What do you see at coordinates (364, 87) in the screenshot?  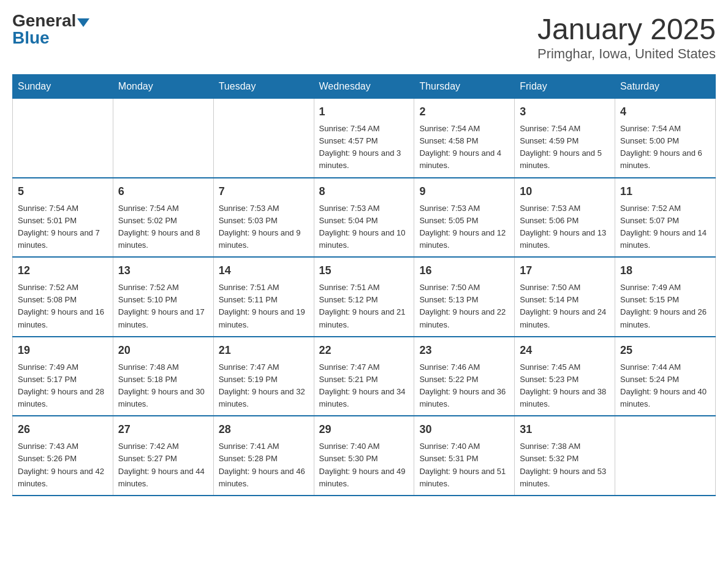 I see `calendar-day-header: Wednesday` at bounding box center [364, 87].